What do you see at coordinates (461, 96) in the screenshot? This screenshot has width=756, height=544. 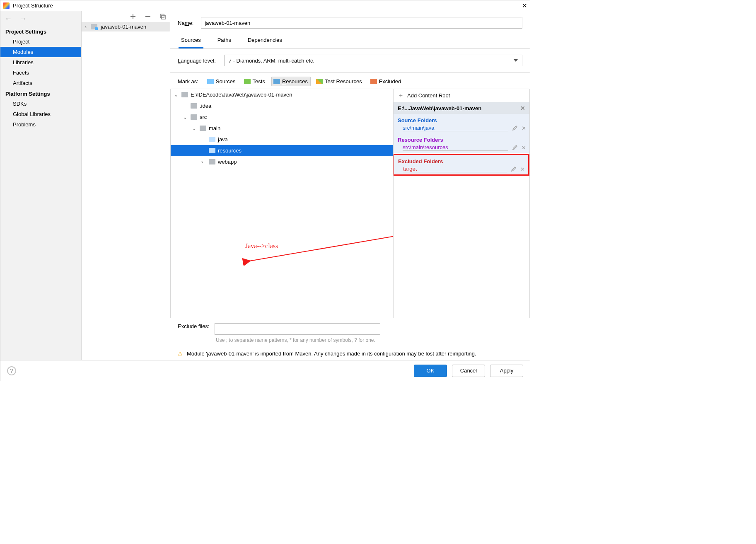 I see `add-content-root-button: ＋ Add Content Root` at bounding box center [461, 96].